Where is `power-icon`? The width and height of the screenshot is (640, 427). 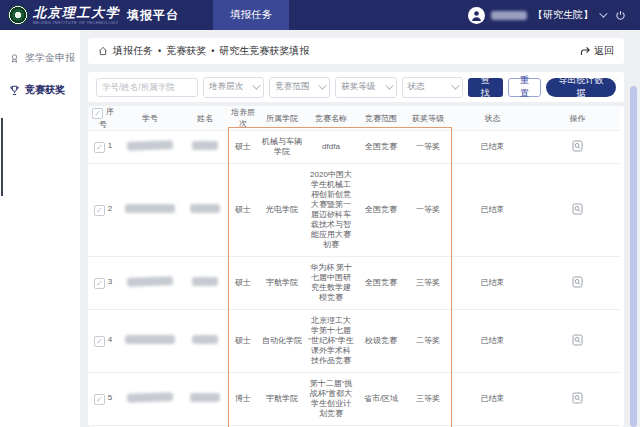
power-icon is located at coordinates (620, 16).